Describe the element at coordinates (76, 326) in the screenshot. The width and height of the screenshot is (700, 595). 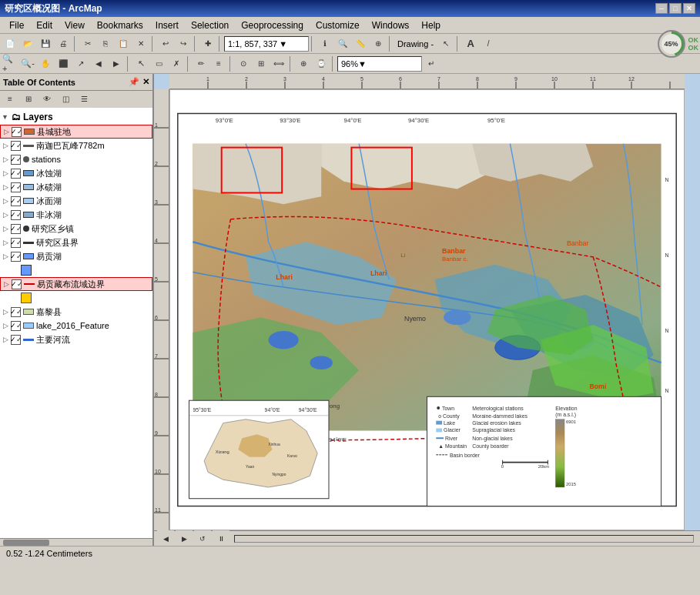
I see `layer-row-lake2016: ▷ ✓ lake_2016_Feature` at that location.